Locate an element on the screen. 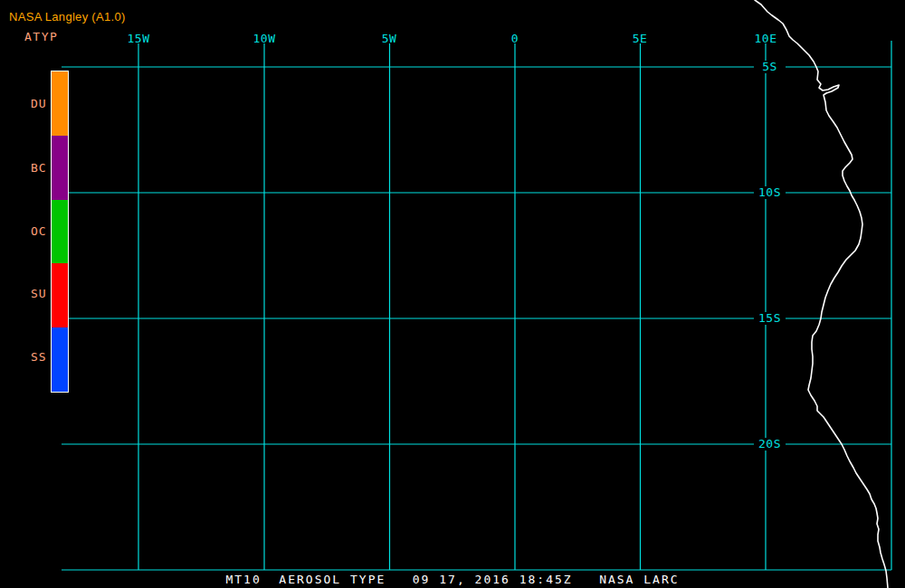 Image resolution: width=905 pixels, height=588 pixels. lon-label-10w: 10W is located at coordinates (264, 38).